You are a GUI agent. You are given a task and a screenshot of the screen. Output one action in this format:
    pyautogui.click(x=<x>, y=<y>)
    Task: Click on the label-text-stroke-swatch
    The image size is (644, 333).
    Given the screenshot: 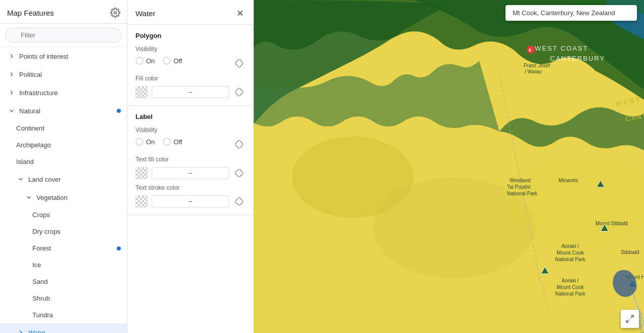 What is the action you would take?
    pyautogui.click(x=142, y=201)
    